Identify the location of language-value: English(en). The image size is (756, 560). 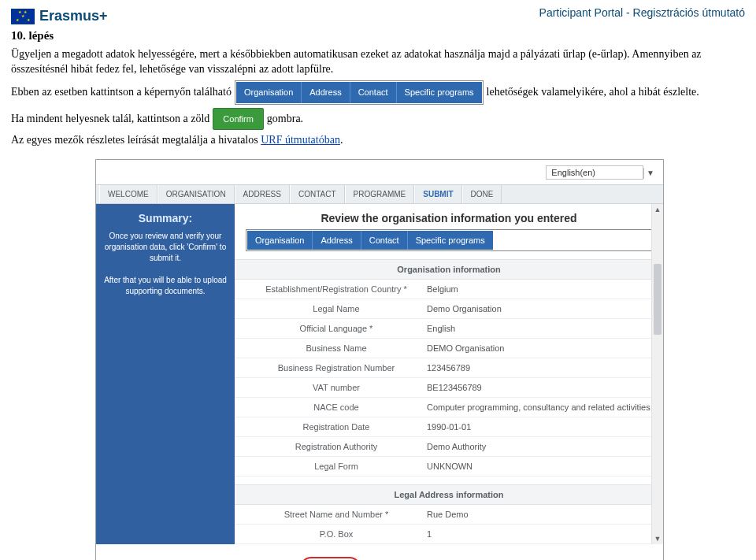
(573, 172).